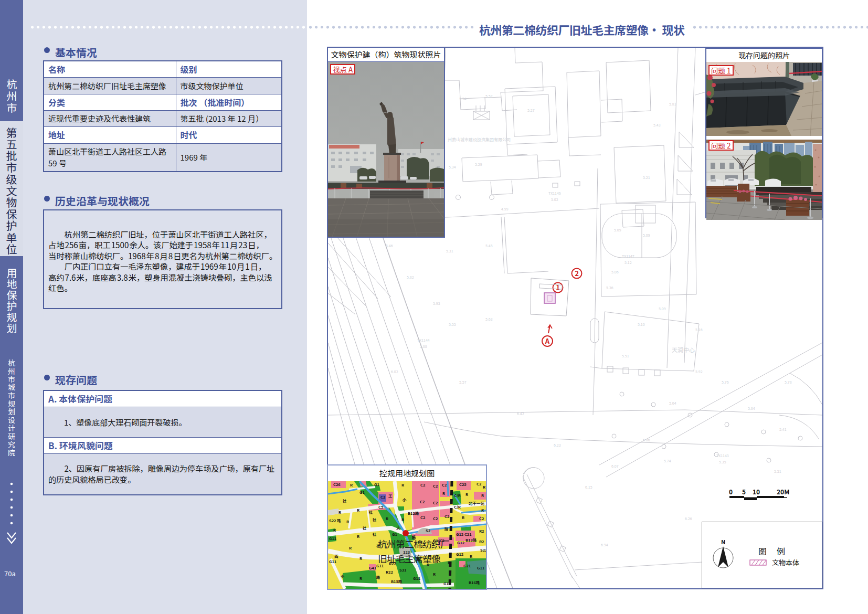  Describe the element at coordinates (689, 518) in the screenshot. I see `svg-text: 6.26` at that location.